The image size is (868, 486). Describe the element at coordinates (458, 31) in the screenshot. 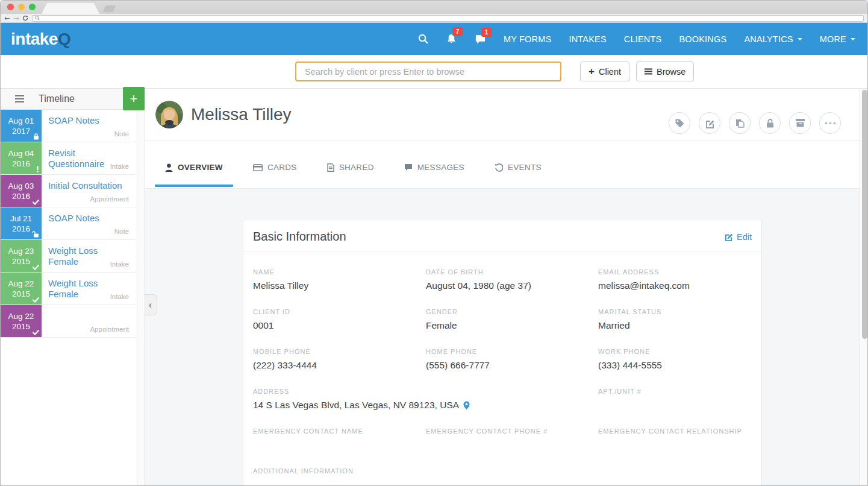

I see `notification-badge: 7` at that location.